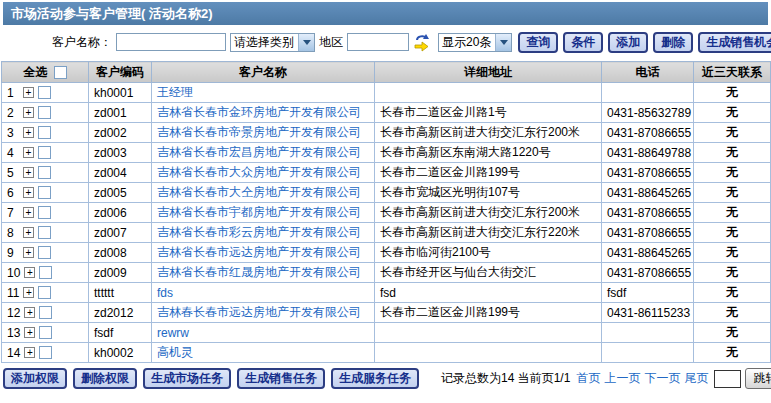 The height and width of the screenshot is (403, 771). Describe the element at coordinates (622, 378) in the screenshot. I see `pagination-link: 上一页` at that location.